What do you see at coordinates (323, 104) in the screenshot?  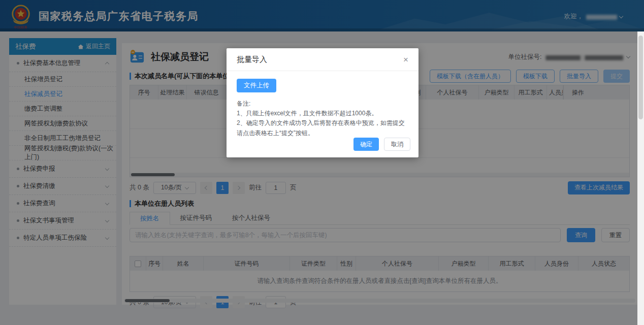 I see `note-label: 备注:` at bounding box center [323, 104].